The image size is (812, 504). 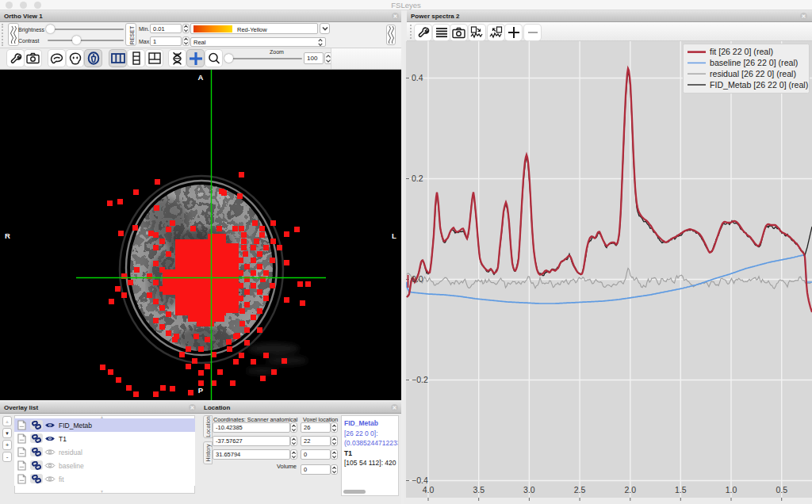 I want to click on svg-text: A, so click(x=201, y=78).